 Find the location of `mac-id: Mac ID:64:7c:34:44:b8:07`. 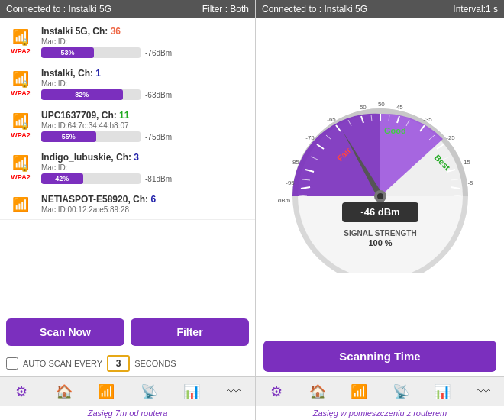

mac-id: Mac ID:64:7c:34:44:b8:07 is located at coordinates (145, 125).